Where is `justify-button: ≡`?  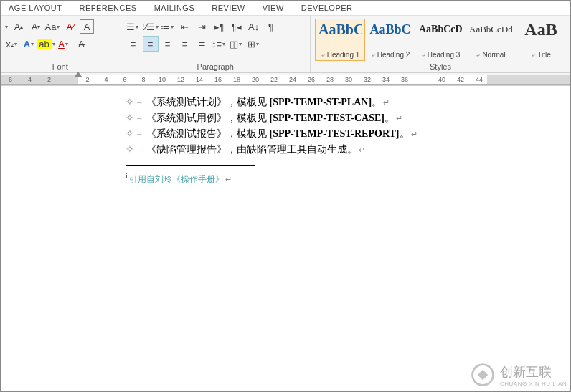 justify-button: ≡ is located at coordinates (185, 44).